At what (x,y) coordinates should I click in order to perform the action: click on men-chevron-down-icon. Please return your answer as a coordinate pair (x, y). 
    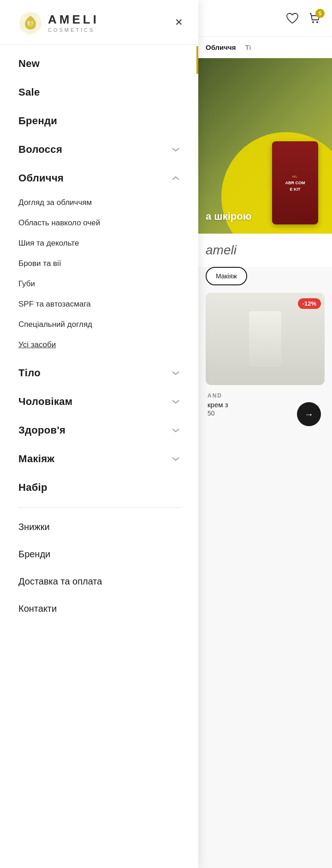
    Looking at the image, I should click on (176, 402).